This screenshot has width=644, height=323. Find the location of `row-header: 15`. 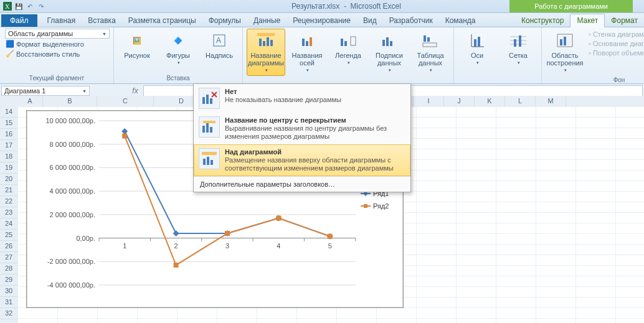

row-header: 15 is located at coordinates (9, 123).